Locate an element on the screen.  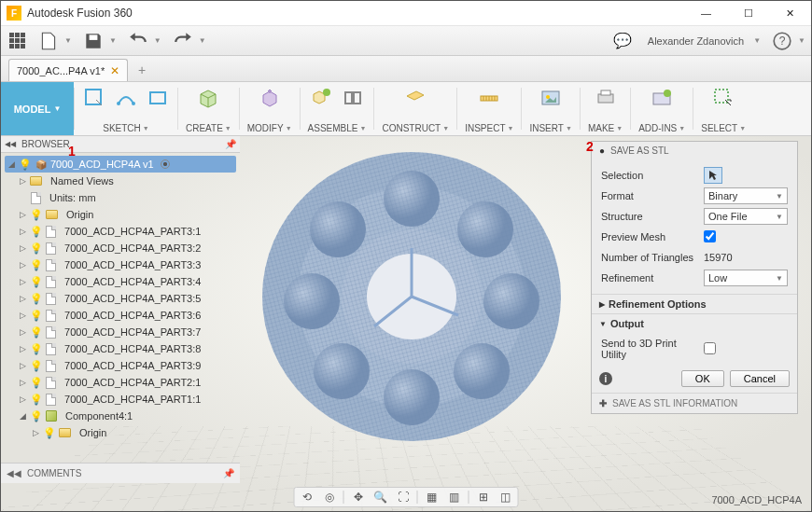
ribbon-label-create: CREATE▼ is located at coordinates (209, 129).